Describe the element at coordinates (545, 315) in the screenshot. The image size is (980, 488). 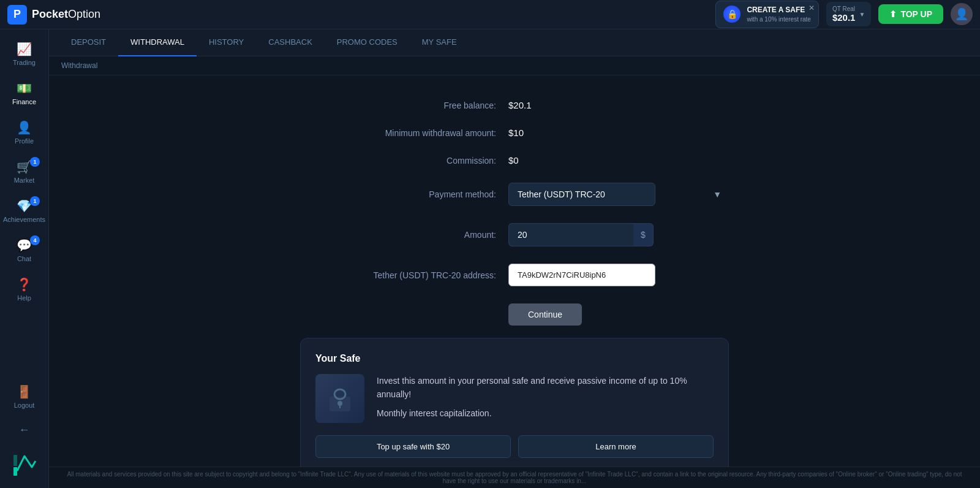
I see `continue-button: Continue` at that location.